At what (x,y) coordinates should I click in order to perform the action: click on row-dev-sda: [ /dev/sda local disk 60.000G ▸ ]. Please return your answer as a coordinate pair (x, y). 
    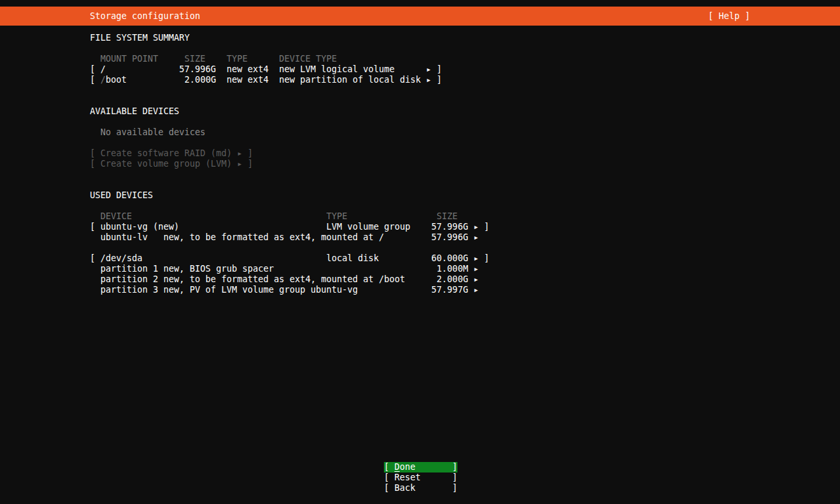
    Looking at the image, I should click on (289, 259).